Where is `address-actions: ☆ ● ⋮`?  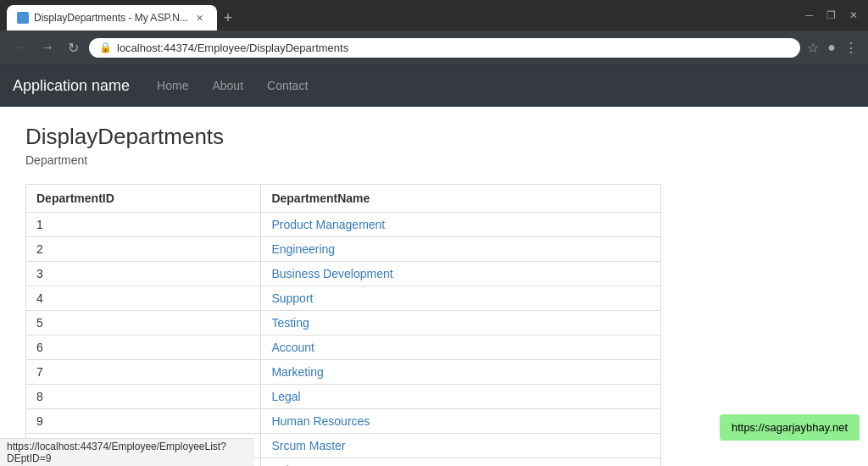 address-actions: ☆ ● ⋮ is located at coordinates (832, 47).